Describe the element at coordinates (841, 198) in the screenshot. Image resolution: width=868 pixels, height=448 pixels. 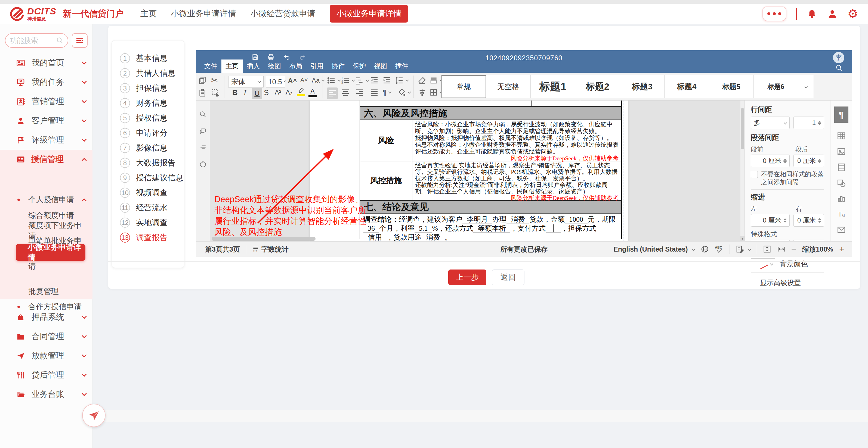
I see `chart-settings-tab` at that location.